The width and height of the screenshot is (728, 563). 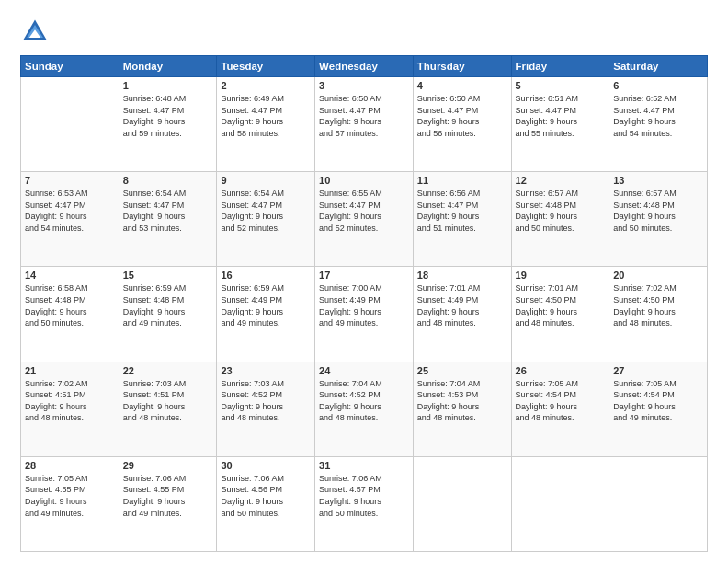 What do you see at coordinates (267, 315) in the screenshot?
I see `day-cell: 16Sunrise: 6:59 AMSunset: 4:49 PMDayligh…` at bounding box center [267, 315].